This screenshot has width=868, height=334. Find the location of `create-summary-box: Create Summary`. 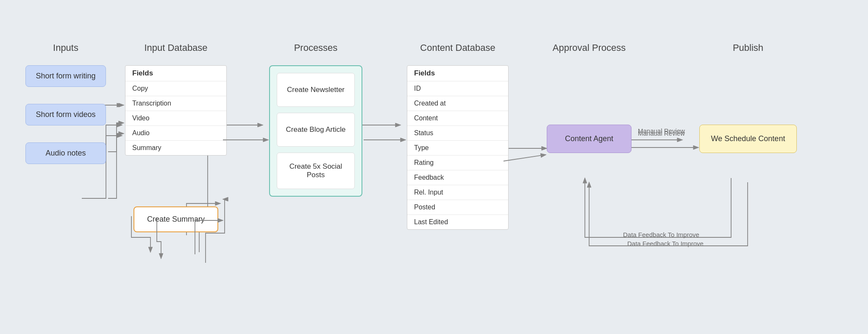

create-summary-box: Create Summary is located at coordinates (176, 220).